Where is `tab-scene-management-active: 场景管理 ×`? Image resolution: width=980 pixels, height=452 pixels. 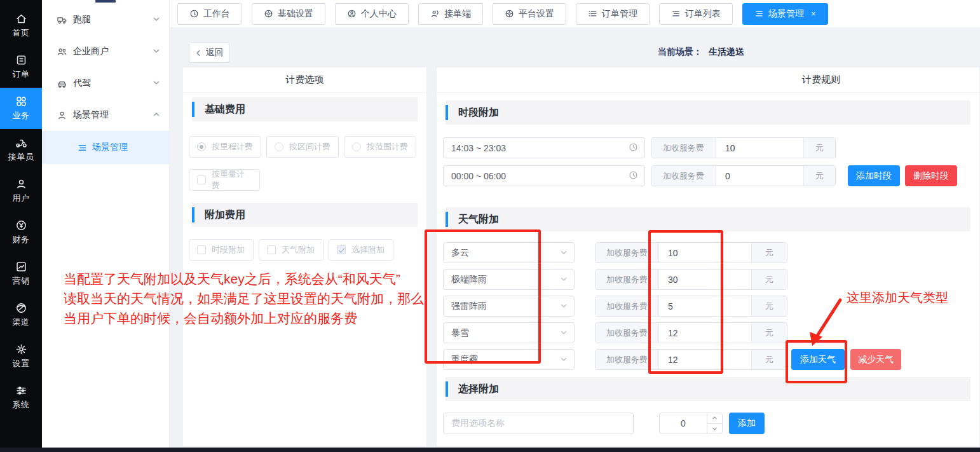
tab-scene-management-active: 场景管理 × is located at coordinates (786, 14).